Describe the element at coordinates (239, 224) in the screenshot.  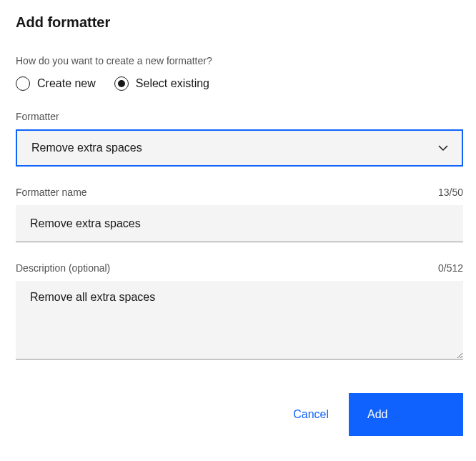
I see `formatter-name-input` at that location.